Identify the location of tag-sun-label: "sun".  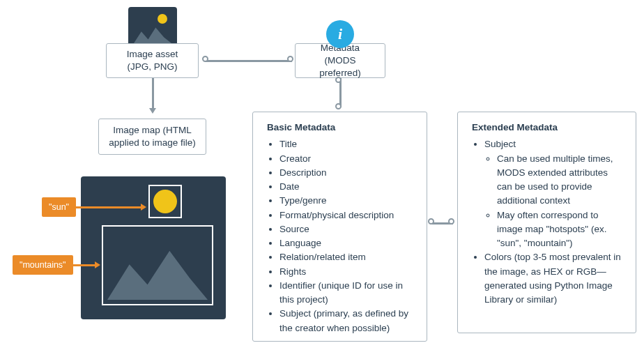
(59, 207).